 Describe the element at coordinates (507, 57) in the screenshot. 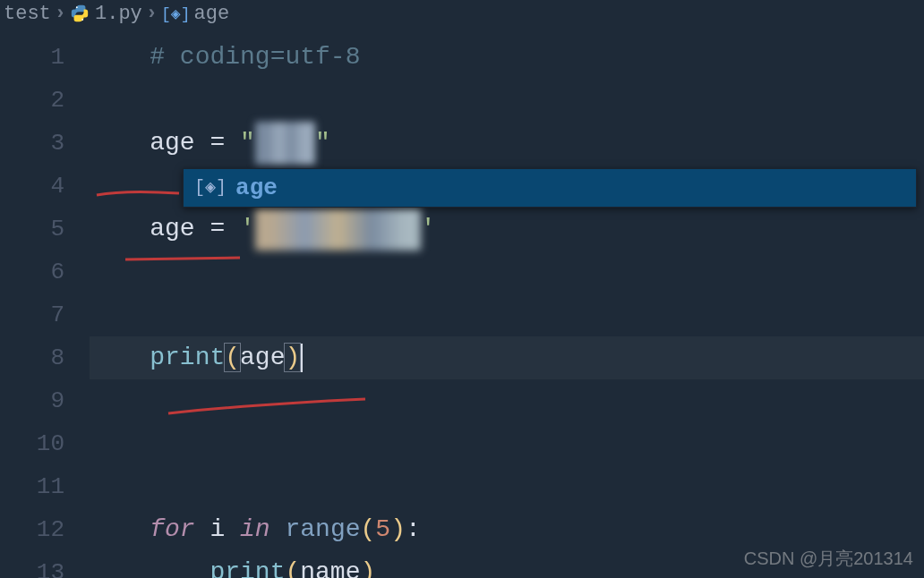

I see `code-line: # coding=utf-8` at that location.